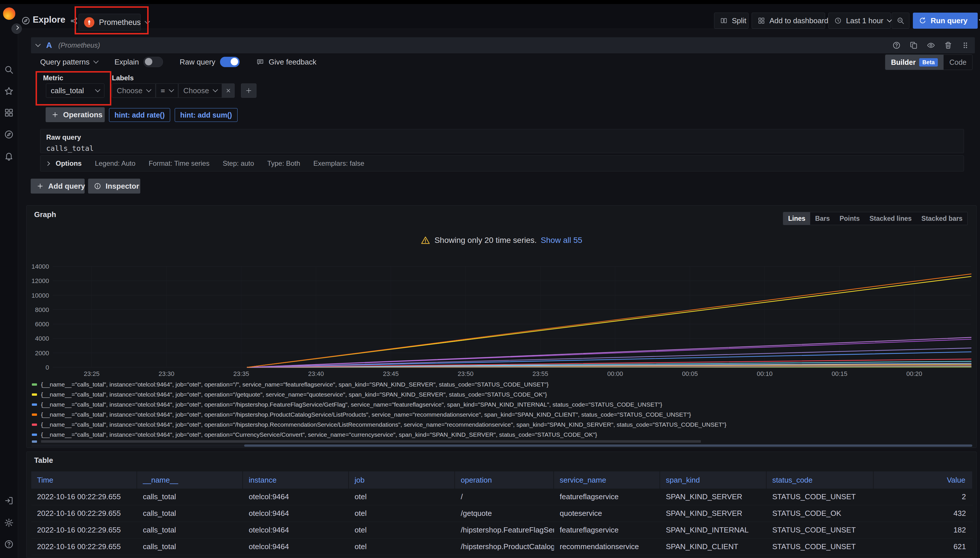 This screenshot has height=558, width=980. What do you see at coordinates (197, 62) in the screenshot?
I see `raw-query-label: Raw query` at bounding box center [197, 62].